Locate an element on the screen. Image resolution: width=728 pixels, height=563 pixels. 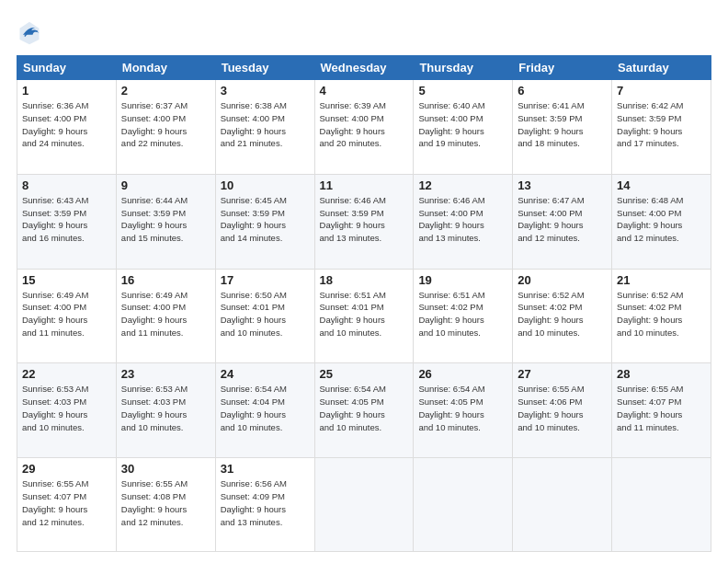
day-info: Sunrise: 6:51 AMSunset: 4:01 PMDaylight:… is located at coordinates (364, 315).